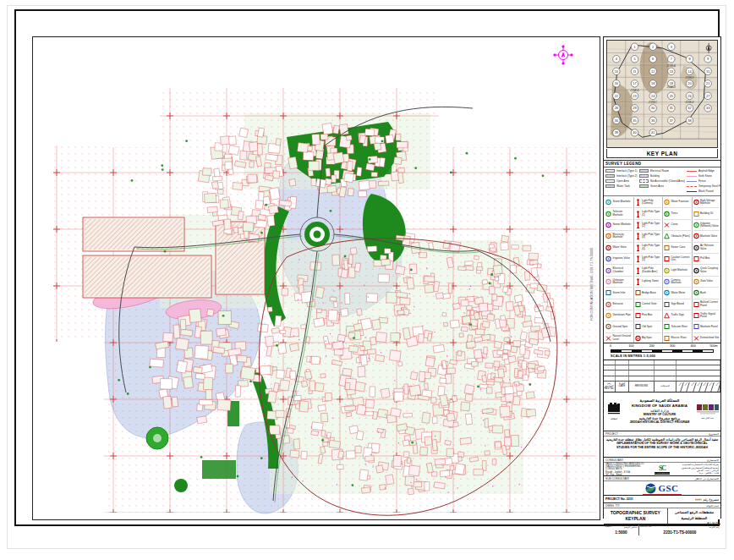 The image size is (734, 560). What do you see at coordinates (622, 237) in the screenshot?
I see `legend-symbol-label: Electricity Manhole` at bounding box center [622, 237].